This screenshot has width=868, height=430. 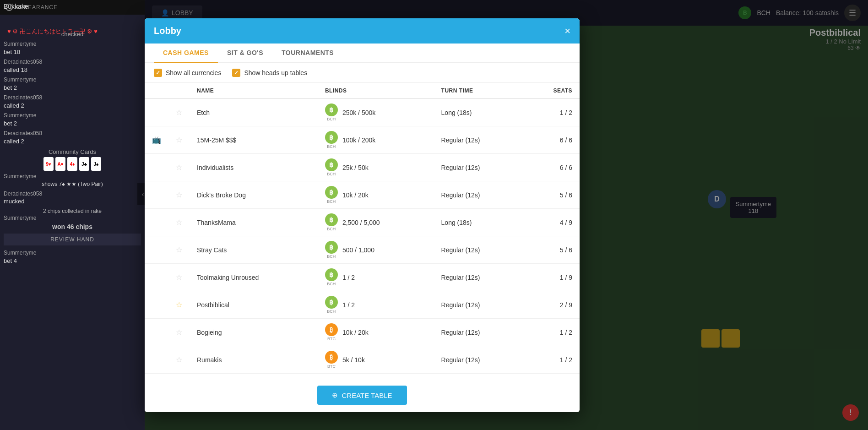 What do you see at coordinates (362, 223) in the screenshot?
I see `table-row: ☆ThanksMama ฿ BCH 2,500 / 5,000 Long (18…` at bounding box center [362, 223].